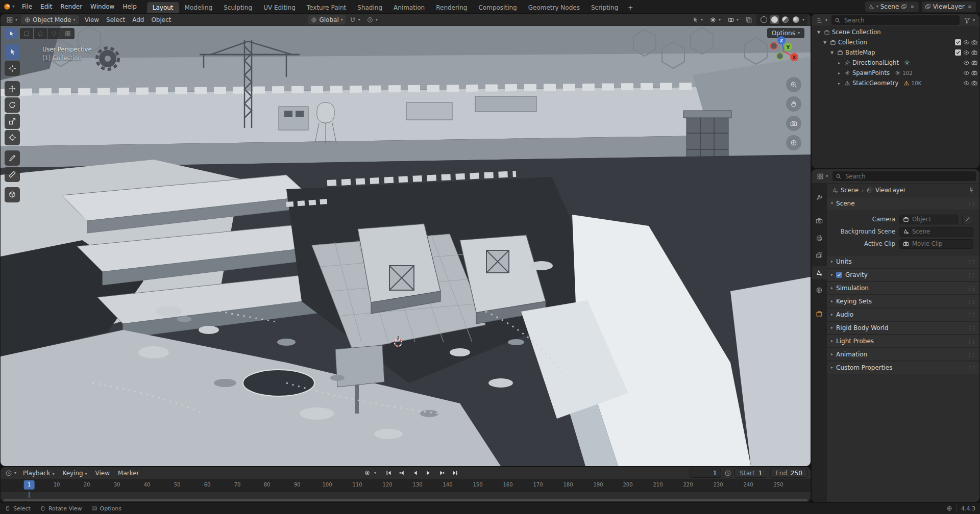  What do you see at coordinates (819, 221) in the screenshot?
I see `tab-render-properties` at bounding box center [819, 221].